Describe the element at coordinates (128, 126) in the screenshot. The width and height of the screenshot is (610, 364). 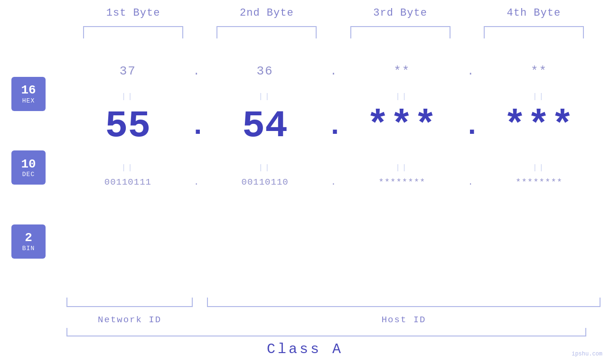
I see `dec-val-1: 55` at that location.